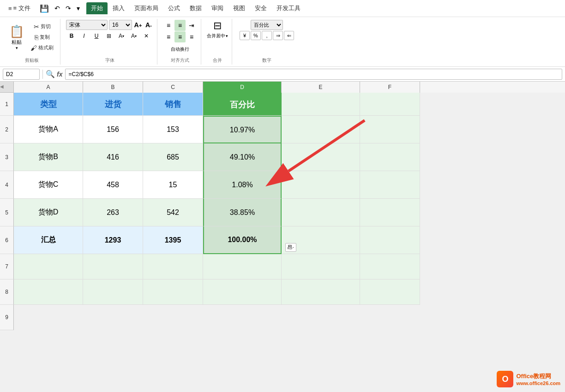 The height and width of the screenshot is (392, 565). What do you see at coordinates (57, 8) in the screenshot?
I see `undo-icon: ↶` at bounding box center [57, 8].